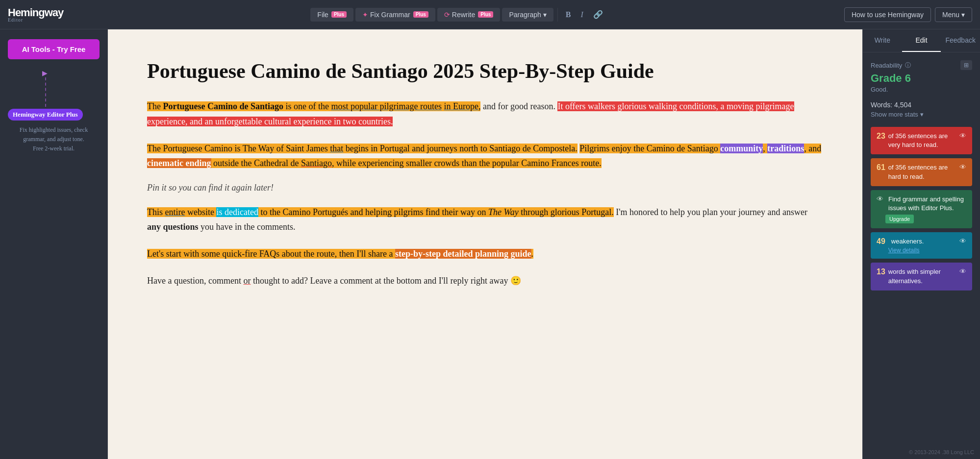 This screenshot has width=980, height=459. What do you see at coordinates (880, 199) in the screenshot?
I see `eye-icon-grammar: 👁` at bounding box center [880, 199].